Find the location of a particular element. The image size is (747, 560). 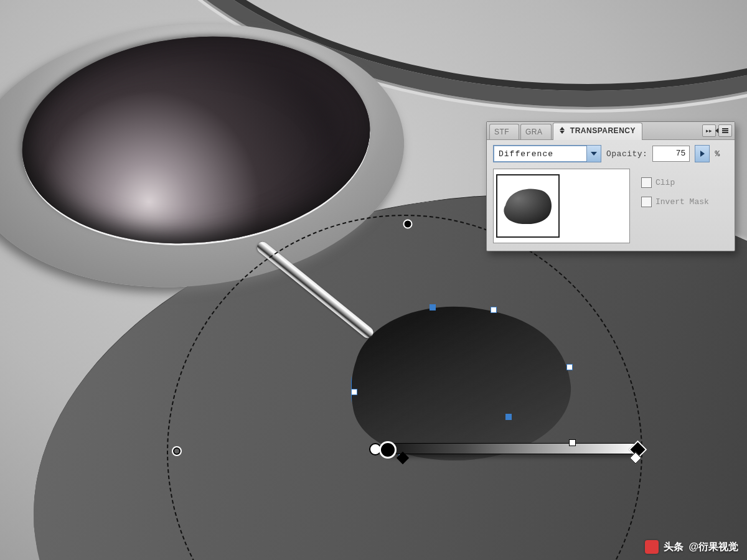

invert-mask-checkbox is located at coordinates (646, 202).